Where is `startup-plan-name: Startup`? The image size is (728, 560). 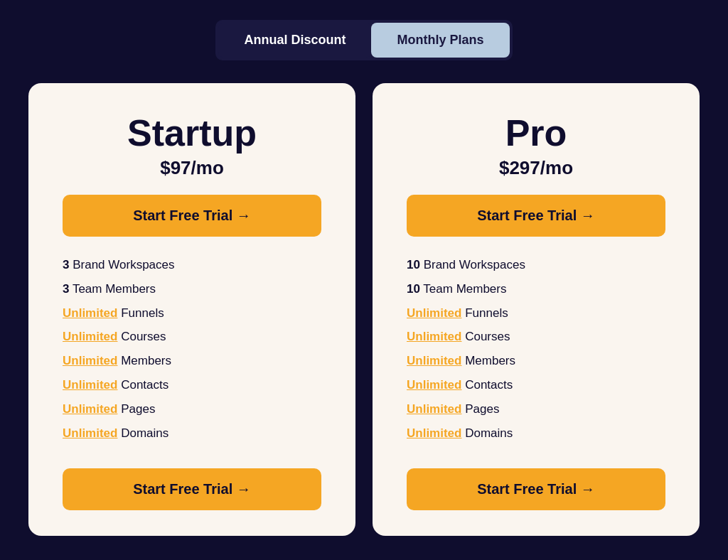 startup-plan-name: Startup is located at coordinates (192, 133).